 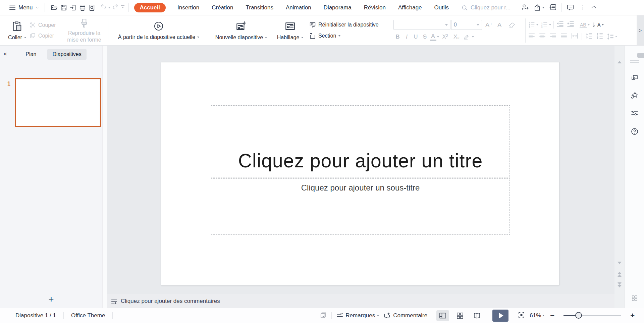 What do you see at coordinates (58, 103) in the screenshot?
I see `slide-thumbnail` at bounding box center [58, 103].